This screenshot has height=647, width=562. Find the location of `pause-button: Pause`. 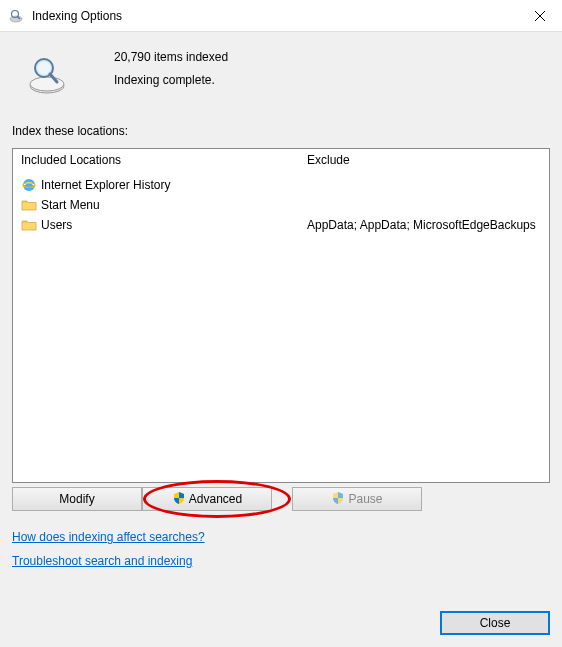

pause-button: Pause is located at coordinates (357, 499).